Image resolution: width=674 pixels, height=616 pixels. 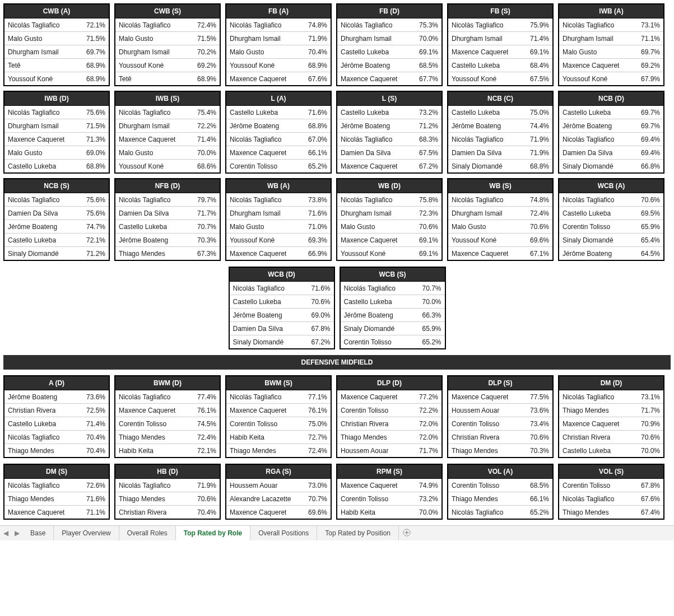 What do you see at coordinates (393, 302) in the screenshot?
I see `player-row: Castello Lukeba70.0%` at bounding box center [393, 302].